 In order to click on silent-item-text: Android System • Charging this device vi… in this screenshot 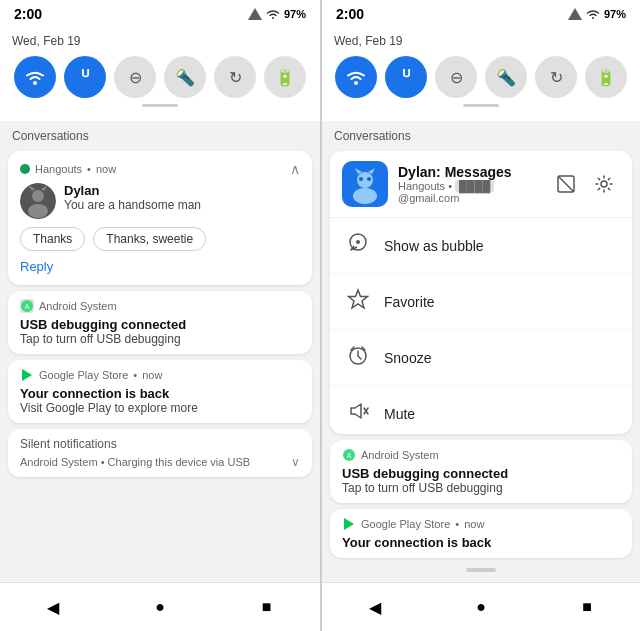, I will do `click(135, 462)`.